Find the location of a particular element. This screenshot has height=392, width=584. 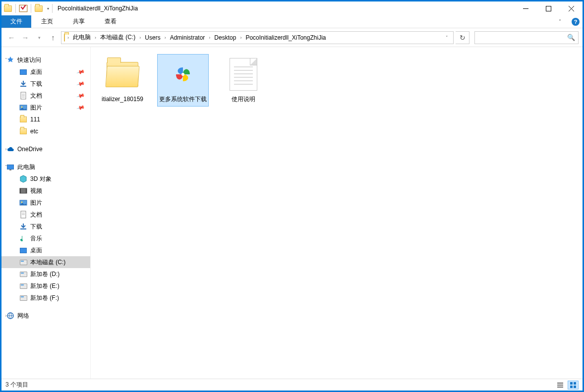

address-bar: › 此电脑 › 本地磁盘 (C:) › Users › Administrato… is located at coordinates (257, 38).